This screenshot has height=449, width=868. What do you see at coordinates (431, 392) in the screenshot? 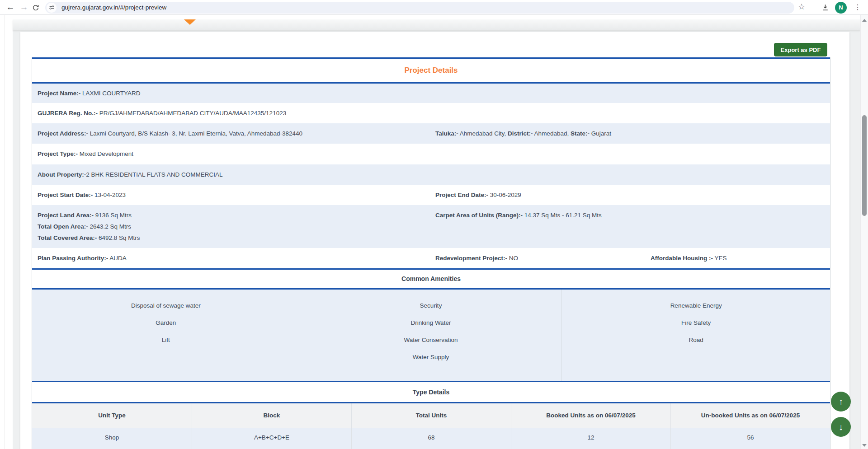
I see `type-details-header: Type Details` at bounding box center [431, 392].